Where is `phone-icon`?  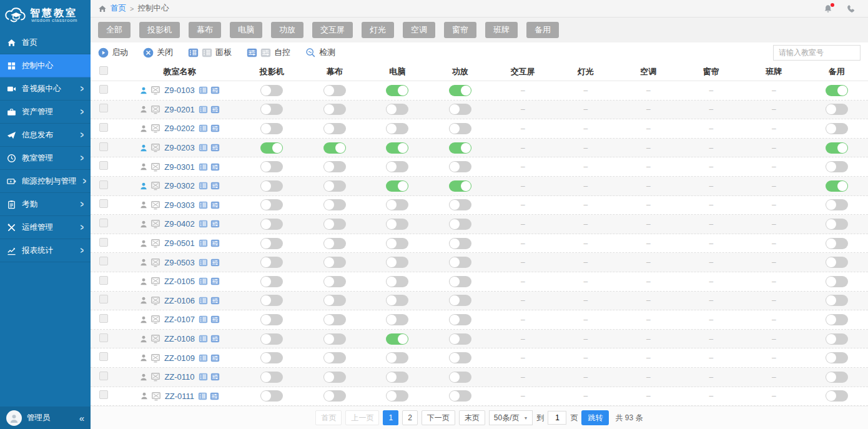
phone-icon is located at coordinates (851, 9).